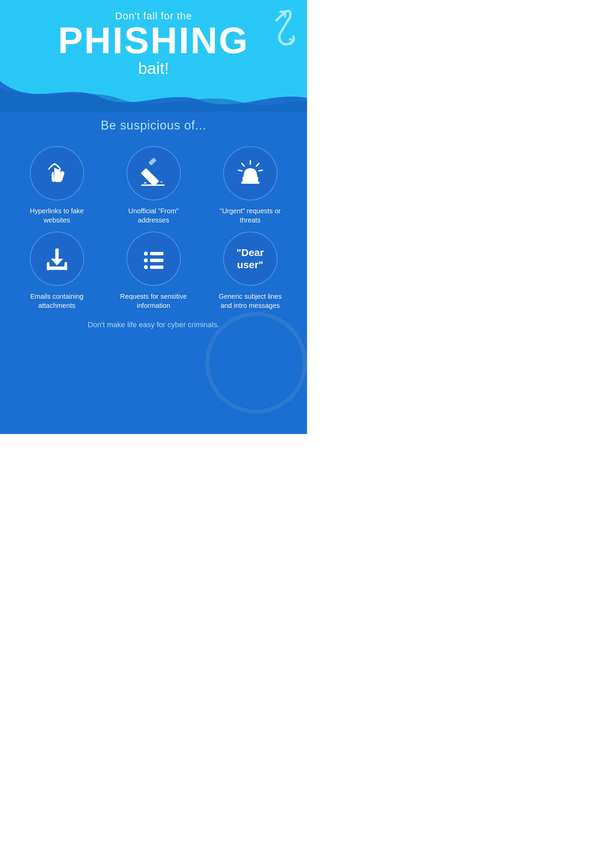 Image resolution: width=614 pixels, height=868 pixels. Describe the element at coordinates (154, 173) in the screenshot. I see `unofficial-icon-circle` at that location.